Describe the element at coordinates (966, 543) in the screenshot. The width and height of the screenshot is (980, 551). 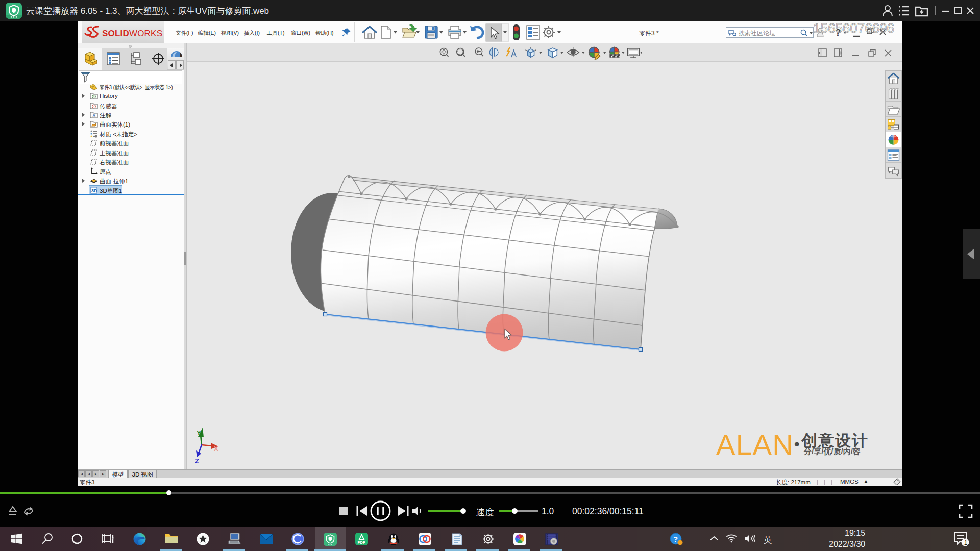
I see `svg-text: 1` at that location.